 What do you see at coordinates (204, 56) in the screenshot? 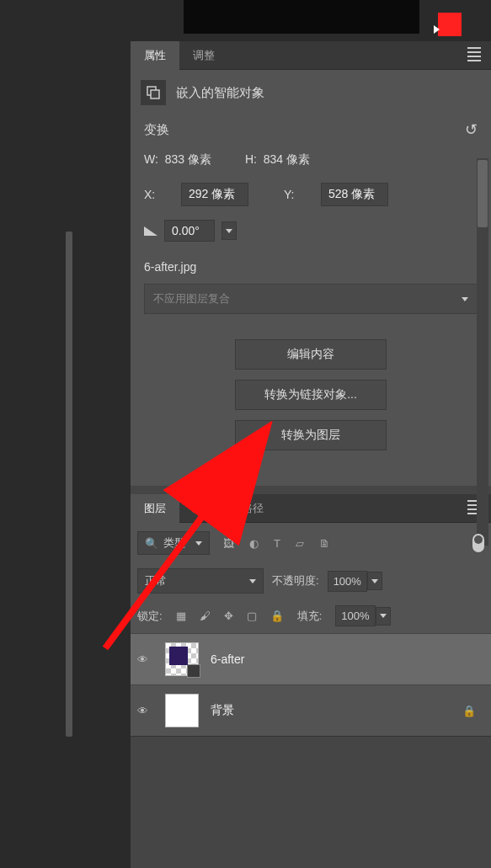
I see `tab-adjustments: 调整` at bounding box center [204, 56].